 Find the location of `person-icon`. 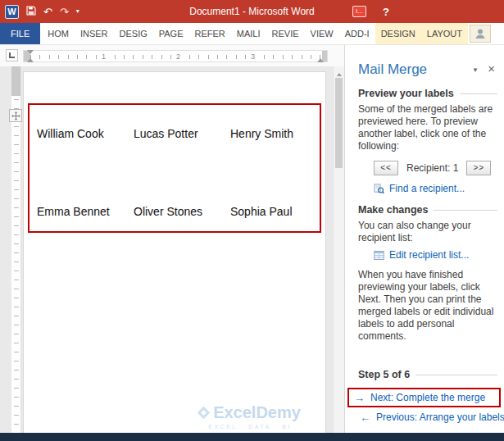

person-icon is located at coordinates (480, 34).